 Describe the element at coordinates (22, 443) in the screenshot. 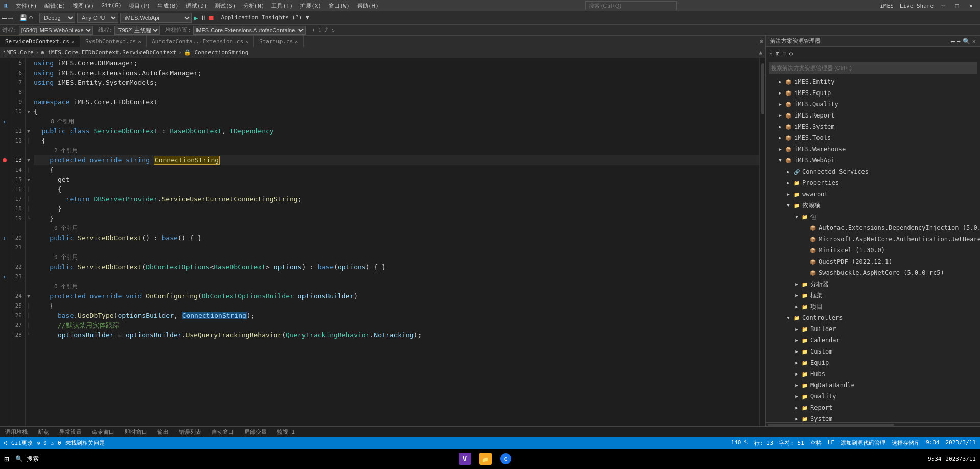

I see `branch-info: Git更改` at that location.